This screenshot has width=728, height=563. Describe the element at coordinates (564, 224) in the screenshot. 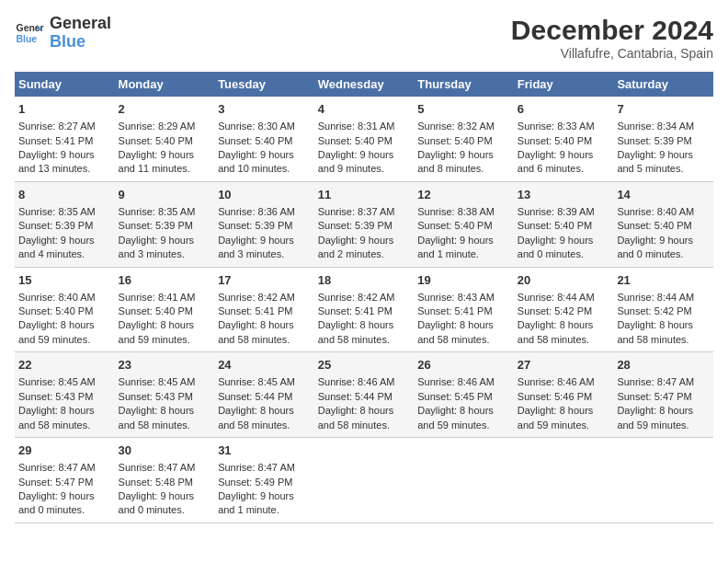

I see `calendar-day-cell: 13Sunrise: 8:39 AMSunset: 5:40 PMDayligh…` at that location.